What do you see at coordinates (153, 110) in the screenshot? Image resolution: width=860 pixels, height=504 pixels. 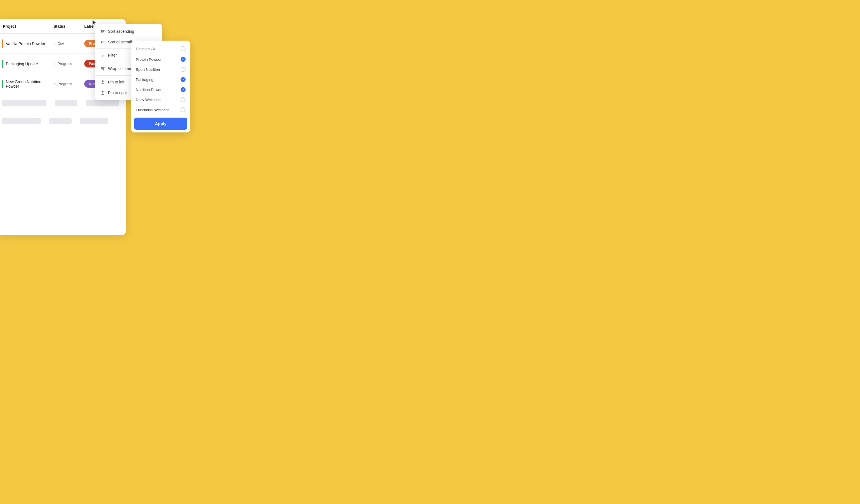 I see `filter-label-functional-wellness: Functional Wellness` at bounding box center [153, 110].